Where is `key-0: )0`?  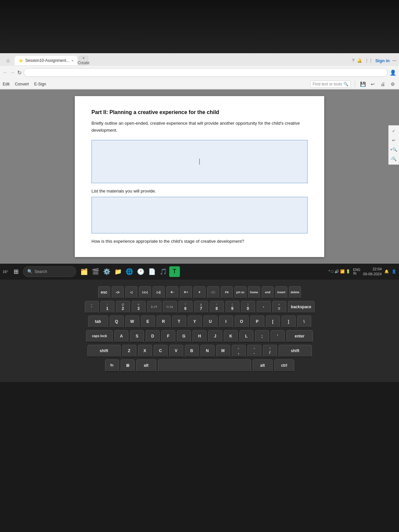 key-0: )0 is located at coordinates (248, 307).